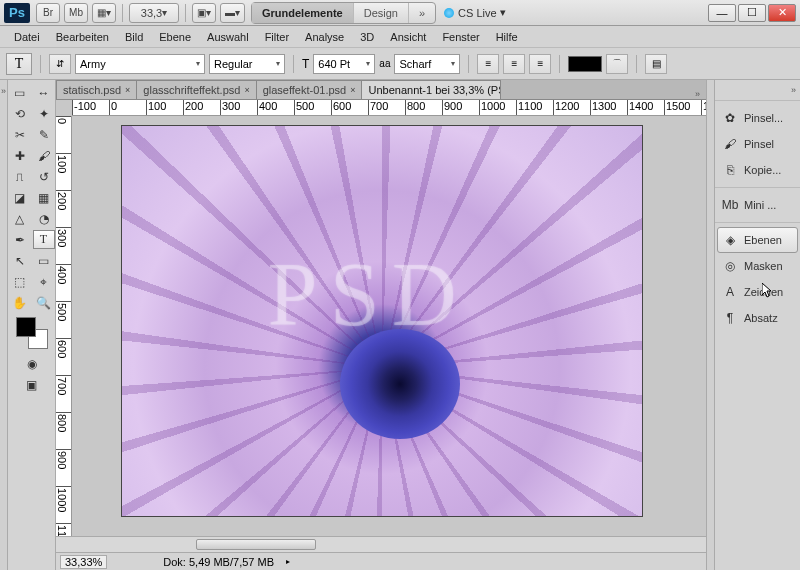  What do you see at coordinates (20, 198) in the screenshot?
I see `eraser-tool: ◪` at bounding box center [20, 198].